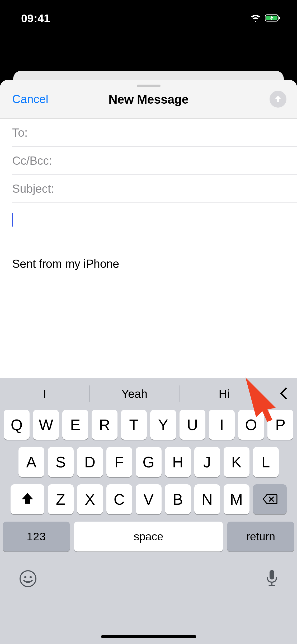 This screenshot has height=644, width=297. I want to click on backspace-icon, so click(270, 499).